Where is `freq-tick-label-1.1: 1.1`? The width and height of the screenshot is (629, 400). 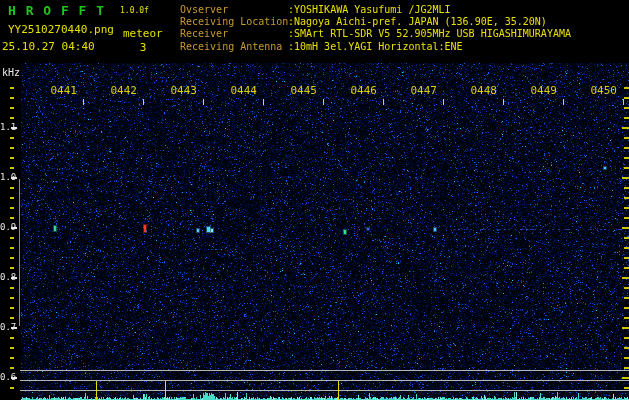 freq-tick-label-1.1: 1.1 is located at coordinates (9, 127).